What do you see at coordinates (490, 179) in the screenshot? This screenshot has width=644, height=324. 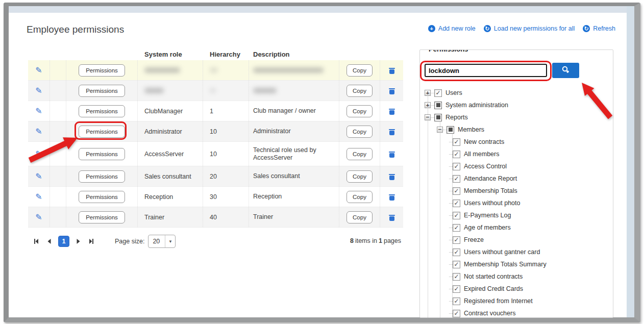 I see `tree-node-label: Attendance Report` at bounding box center [490, 179].